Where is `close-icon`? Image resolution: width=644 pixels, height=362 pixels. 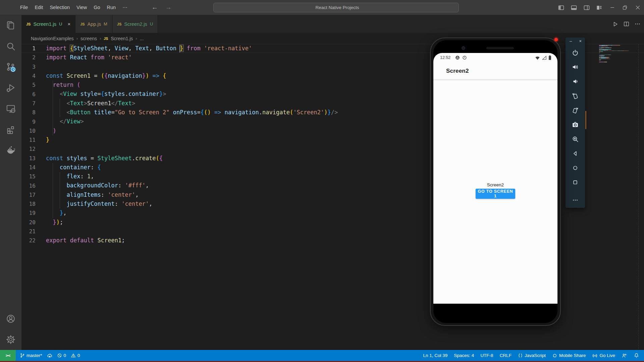 close-icon is located at coordinates (638, 7).